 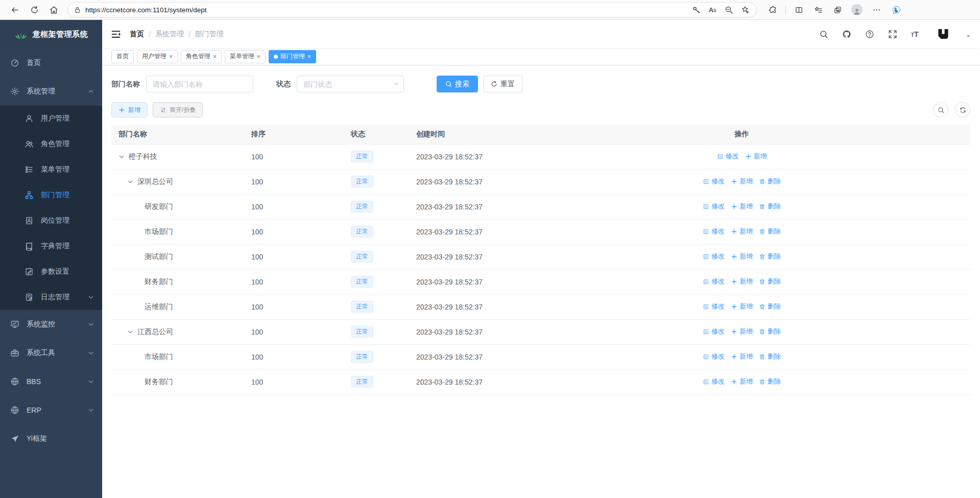 I want to click on tab-菜单管理: 菜单管理×, so click(x=245, y=57).